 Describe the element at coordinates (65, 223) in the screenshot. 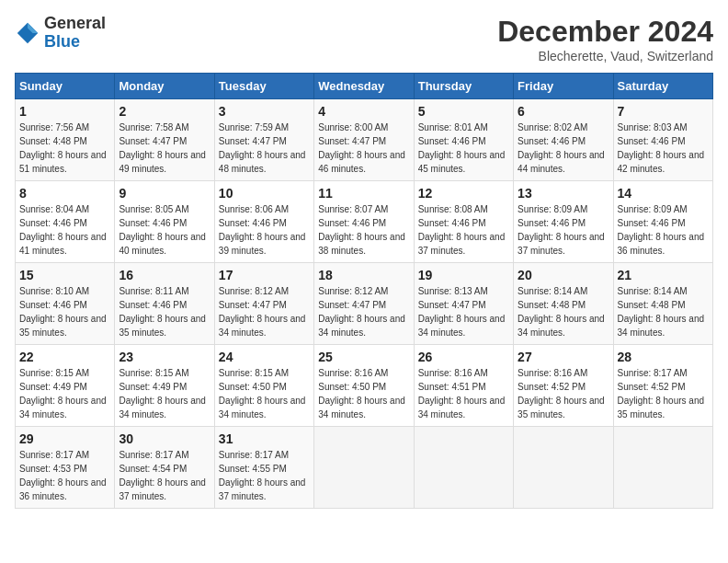

I see `table-row: 8Sunrise: 8:04 AMSunset: 4:46 PMDaylight…` at that location.